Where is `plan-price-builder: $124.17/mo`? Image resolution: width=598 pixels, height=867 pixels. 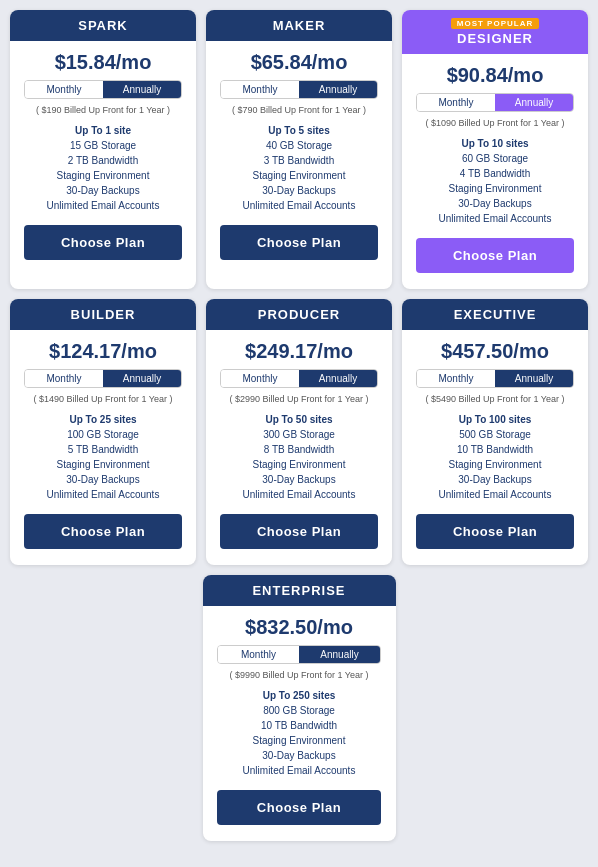
plan-price-builder: $124.17/mo is located at coordinates (103, 350).